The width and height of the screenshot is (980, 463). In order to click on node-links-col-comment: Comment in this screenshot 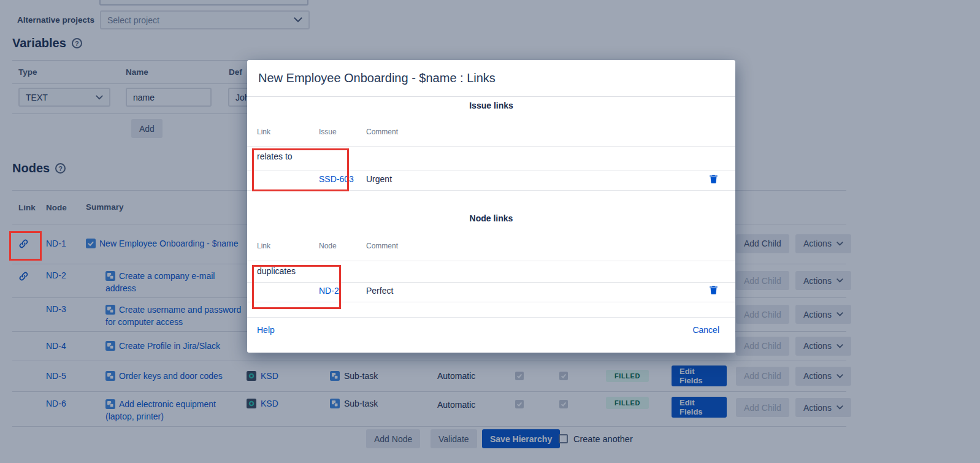, I will do `click(382, 246)`.